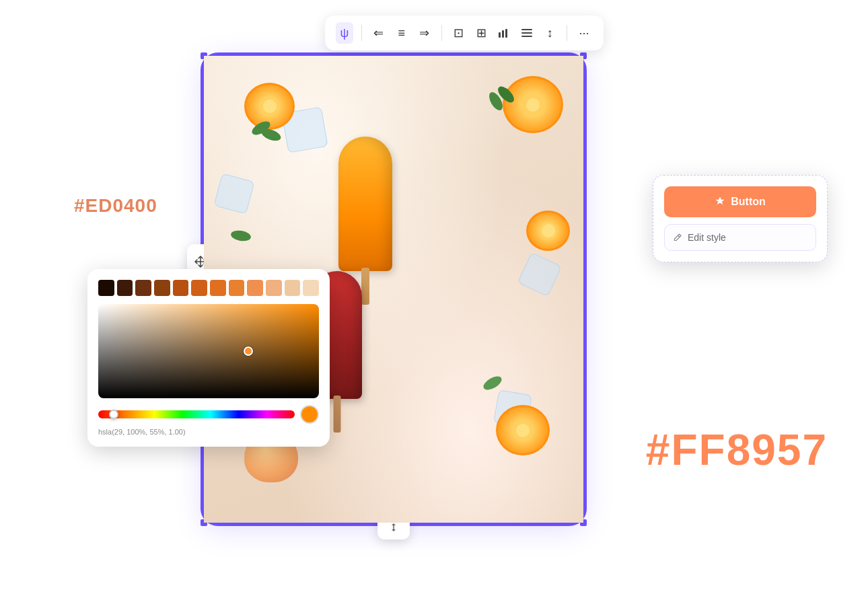  I want to click on orange-popsicle, so click(365, 204).